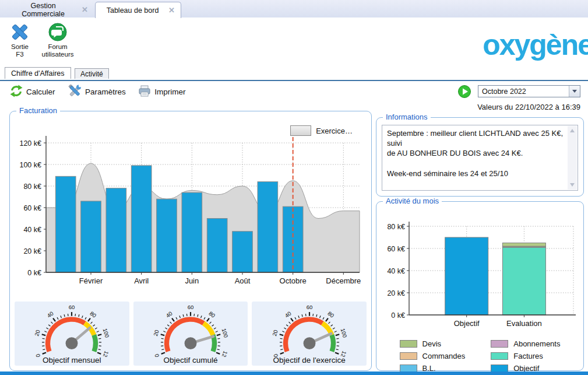 The image size is (588, 375). I want to click on legend-item: Factures, so click(526, 356).